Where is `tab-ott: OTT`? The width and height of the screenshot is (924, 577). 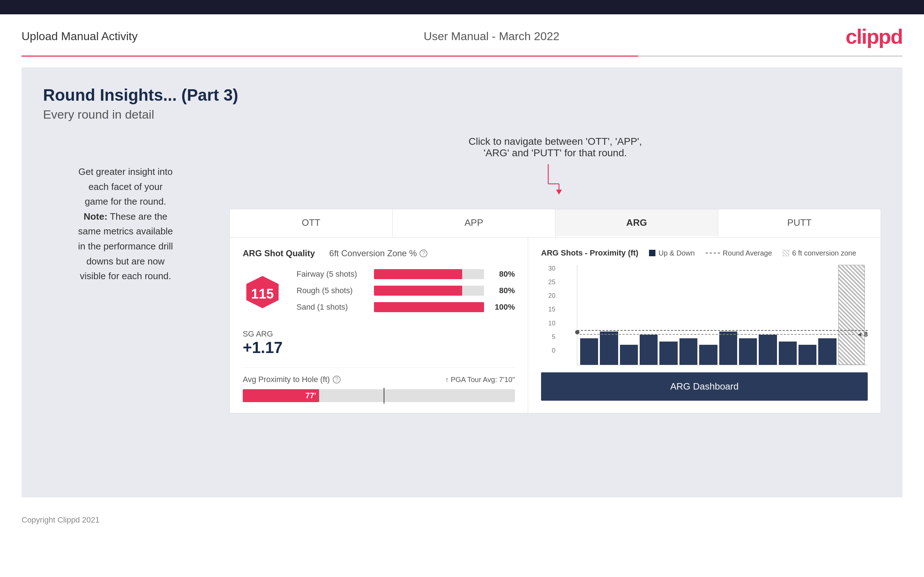
tab-ott: OTT is located at coordinates (311, 223).